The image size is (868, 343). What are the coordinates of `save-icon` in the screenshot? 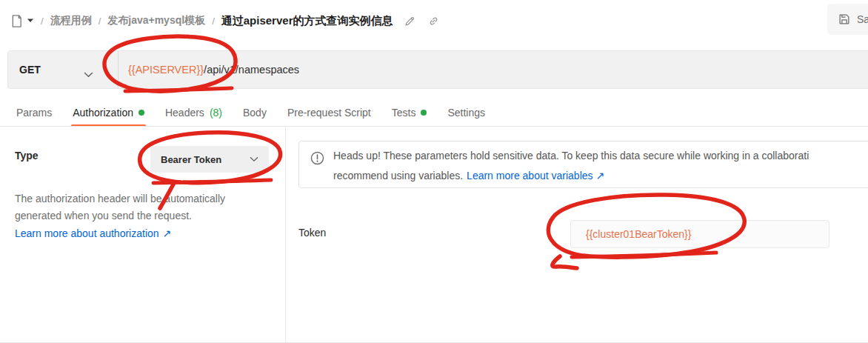 It's located at (844, 19).